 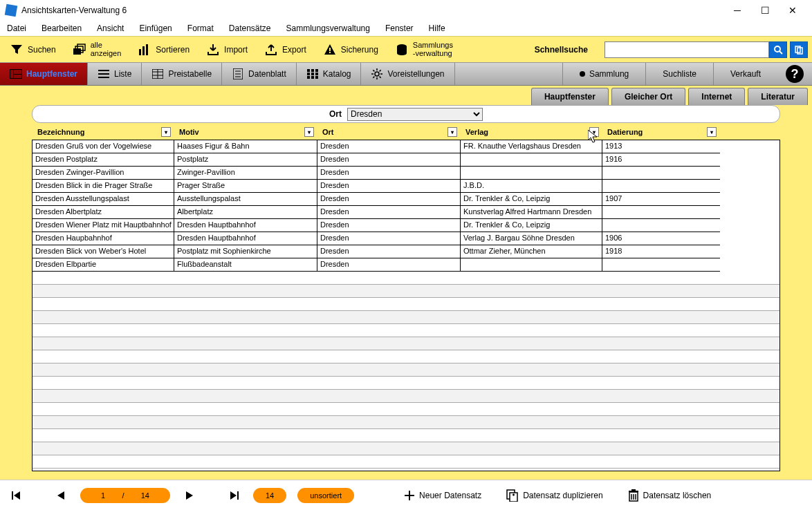 I want to click on cell: 1906, so click(x=661, y=239).